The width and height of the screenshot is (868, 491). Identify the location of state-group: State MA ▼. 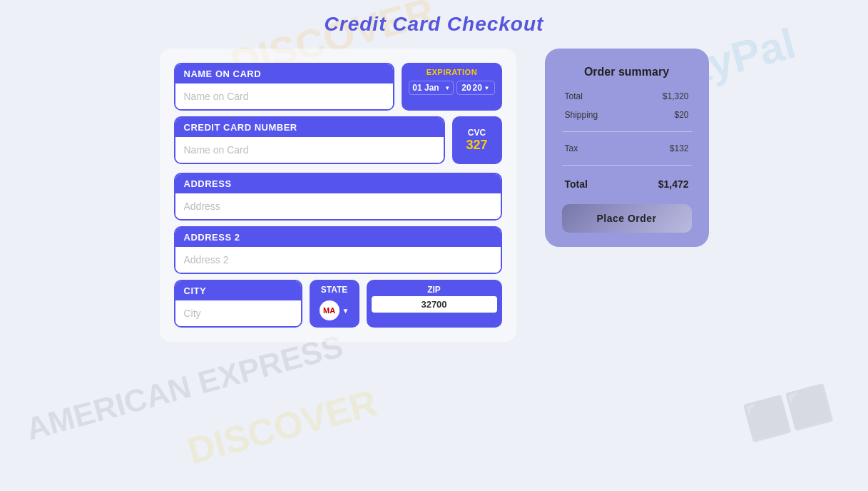
(335, 304).